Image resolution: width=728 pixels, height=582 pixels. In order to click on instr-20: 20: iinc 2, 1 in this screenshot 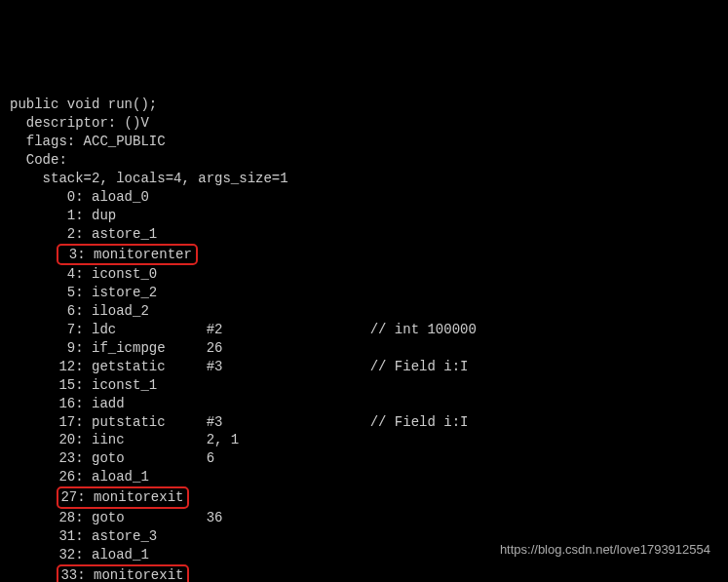, I will do `click(125, 440)`.